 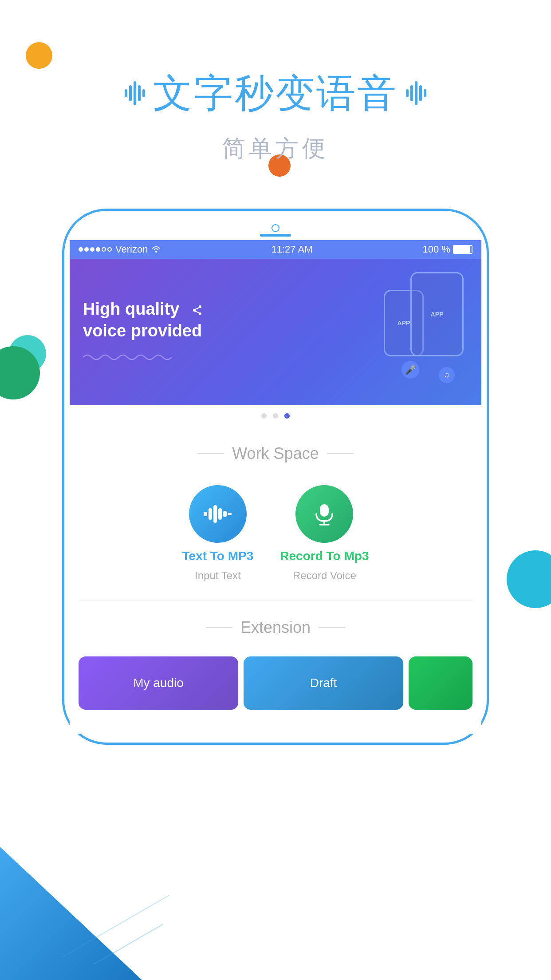 I want to click on text-to-mp3-icon-circle, so click(x=218, y=514).